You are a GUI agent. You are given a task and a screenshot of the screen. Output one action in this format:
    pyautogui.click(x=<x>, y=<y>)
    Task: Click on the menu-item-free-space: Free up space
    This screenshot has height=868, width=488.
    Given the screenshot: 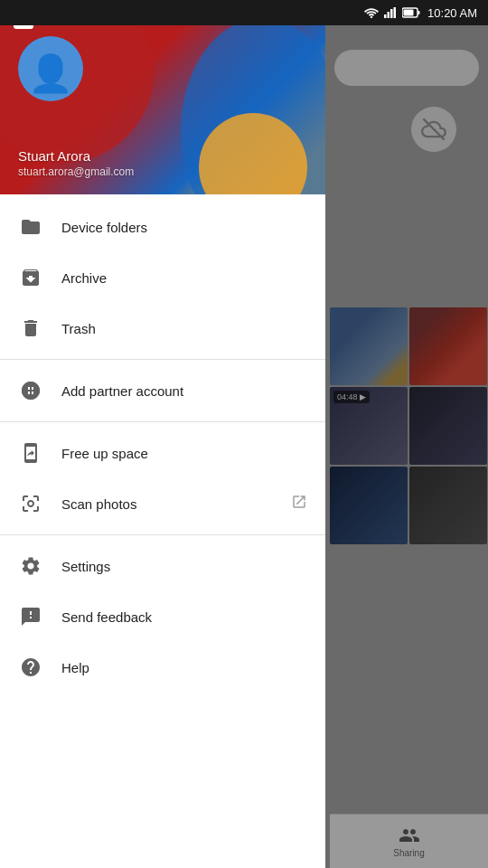 What is the action you would take?
    pyautogui.click(x=163, y=453)
    